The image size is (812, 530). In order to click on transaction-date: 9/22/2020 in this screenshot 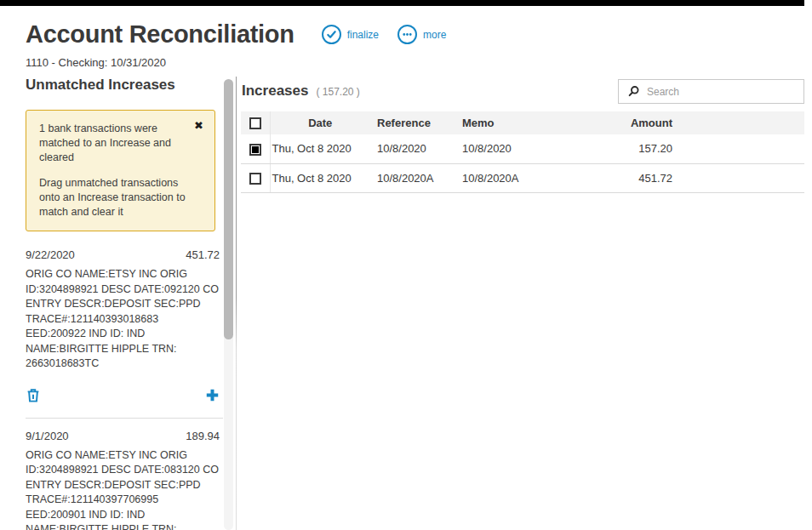, I will do `click(50, 255)`.